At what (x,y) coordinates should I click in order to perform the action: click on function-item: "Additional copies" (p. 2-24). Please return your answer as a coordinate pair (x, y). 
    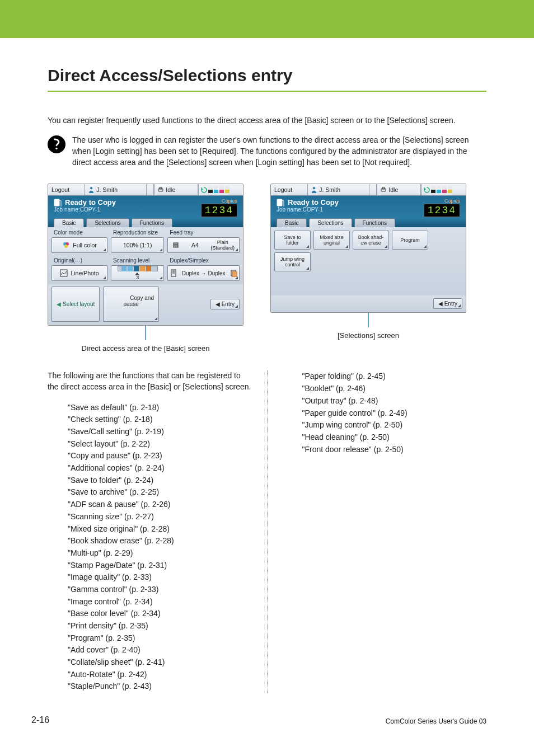
    Looking at the image, I should click on (160, 468).